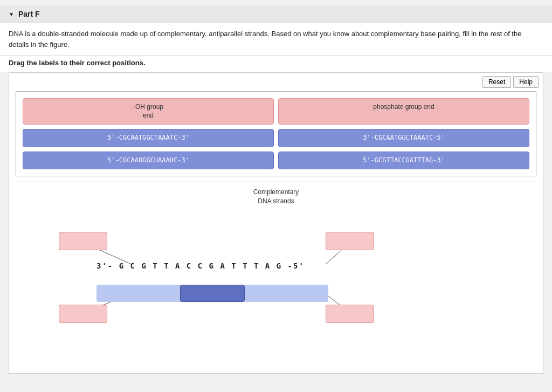 This screenshot has height=392, width=552. What do you see at coordinates (201, 266) in the screenshot?
I see `top-strand-label: 3'- G C G T T A C C G A T T T A G -5'` at bounding box center [201, 266].